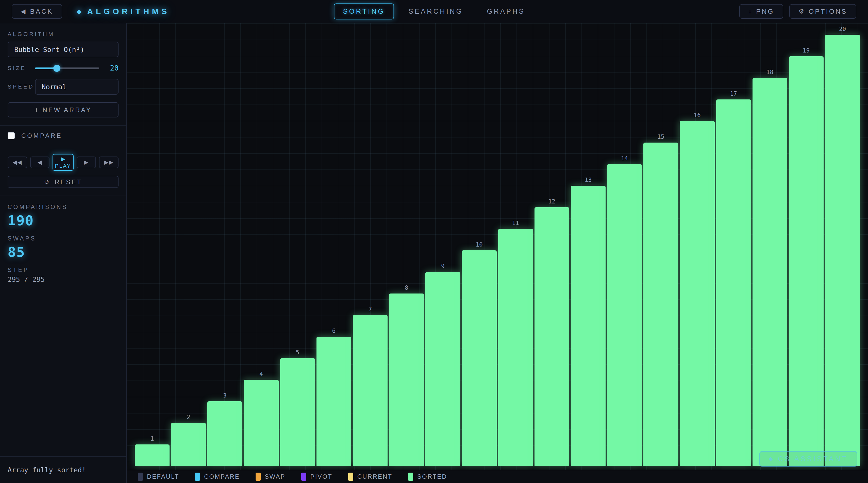  Describe the element at coordinates (801, 11) in the screenshot. I see `gear-icon: ⚙` at that location.